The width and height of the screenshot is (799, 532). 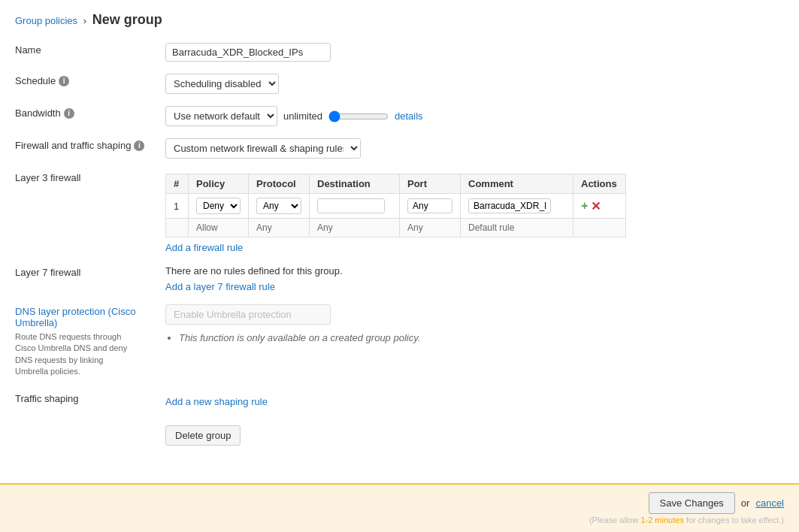 What do you see at coordinates (400, 508) in the screenshot?
I see `bottom-bar: Save Changes or cancel (Please allow 1-2…` at bounding box center [400, 508].